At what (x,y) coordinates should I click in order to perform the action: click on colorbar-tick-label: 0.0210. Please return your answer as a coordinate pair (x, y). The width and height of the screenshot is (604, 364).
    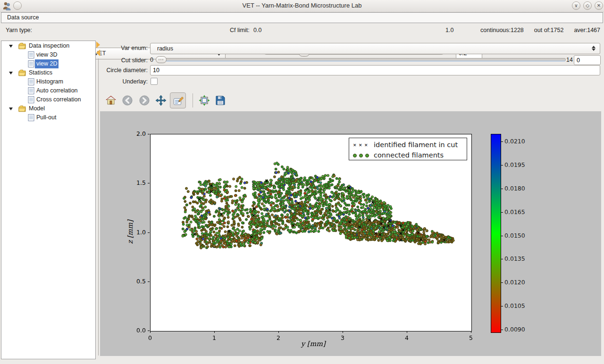
    Looking at the image, I should click on (515, 141).